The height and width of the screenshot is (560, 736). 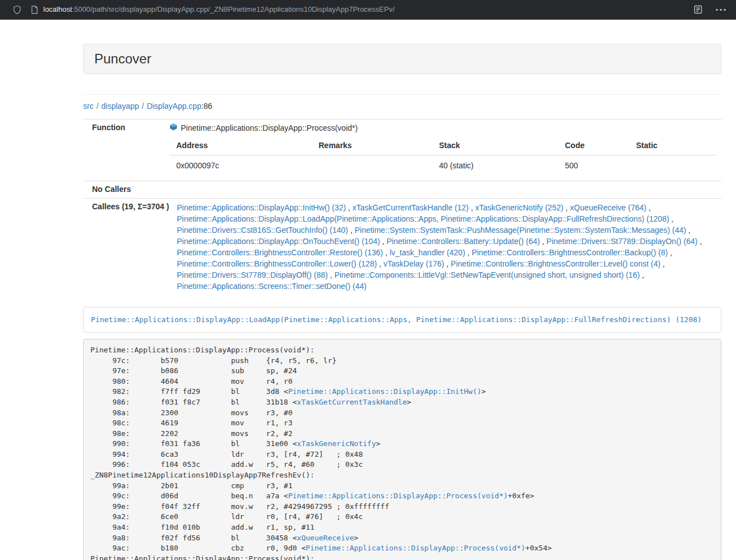 I want to click on callee-link: Pinetime::Controllers::Battery::Update()…, so click(x=464, y=241).